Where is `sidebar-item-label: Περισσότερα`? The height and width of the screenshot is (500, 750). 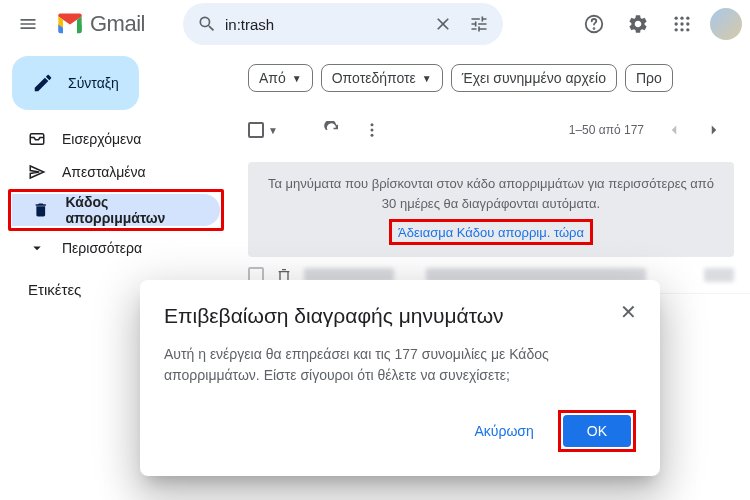
sidebar-item-label: Περισσότερα is located at coordinates (102, 248).